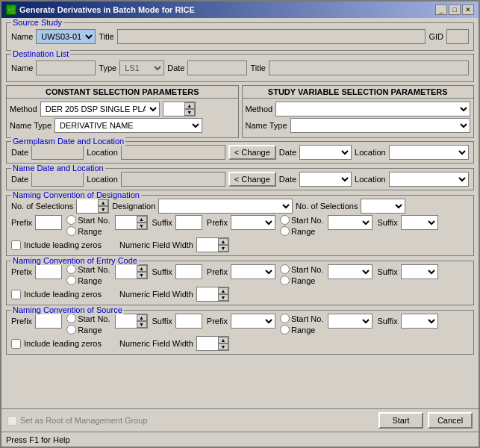  What do you see at coordinates (49, 272) in the screenshot?
I see `entry-left-prefix-input` at bounding box center [49, 272].